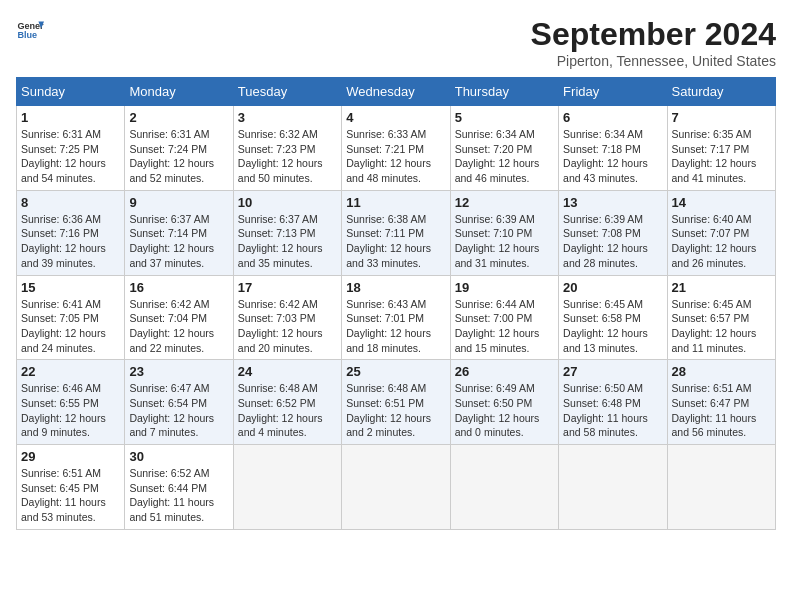 Image resolution: width=792 pixels, height=612 pixels. I want to click on day-info: Sunrise: 6:37 AM Sunset: 7:14 PM Dayligh…, so click(178, 242).